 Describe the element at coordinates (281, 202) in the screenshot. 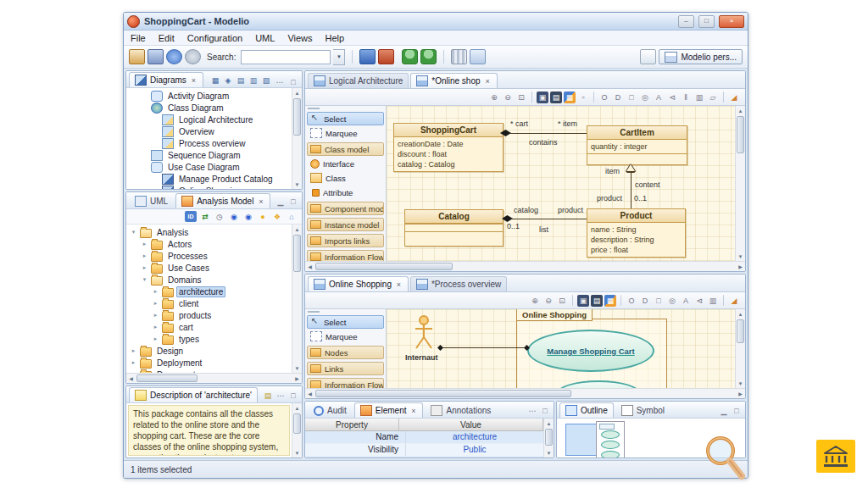

I see `minimize-panel-icon: ▁` at that location.